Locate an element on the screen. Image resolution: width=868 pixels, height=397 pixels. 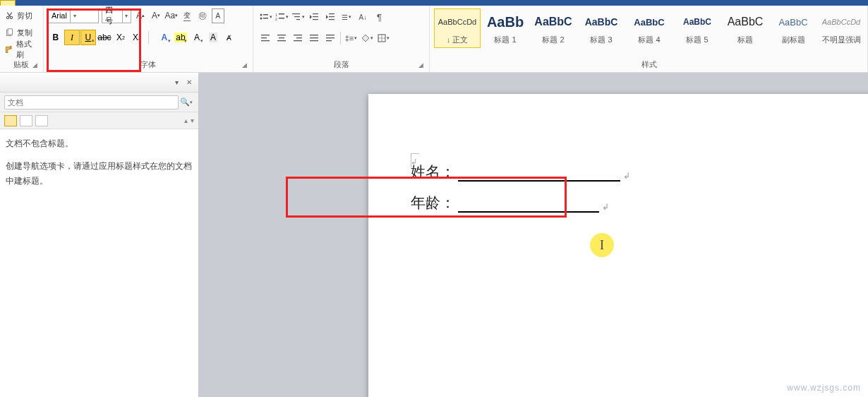
format-painter-icon is located at coordinates (8, 49).